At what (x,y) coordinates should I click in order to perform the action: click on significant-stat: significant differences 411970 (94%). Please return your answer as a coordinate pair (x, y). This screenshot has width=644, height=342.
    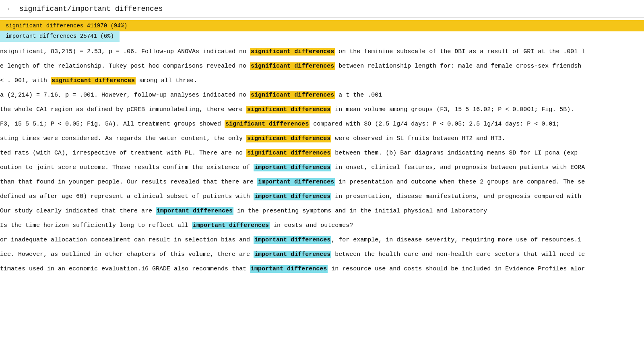
    Looking at the image, I should click on (322, 26).